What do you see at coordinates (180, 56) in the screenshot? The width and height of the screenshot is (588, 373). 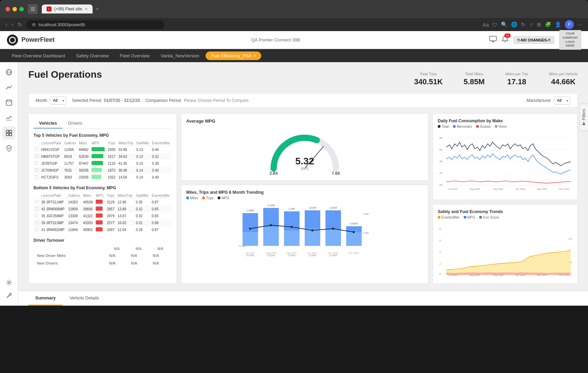 I see `sub-nav-vanilla-newversion: Vanila_NewVersion` at bounding box center [180, 56].